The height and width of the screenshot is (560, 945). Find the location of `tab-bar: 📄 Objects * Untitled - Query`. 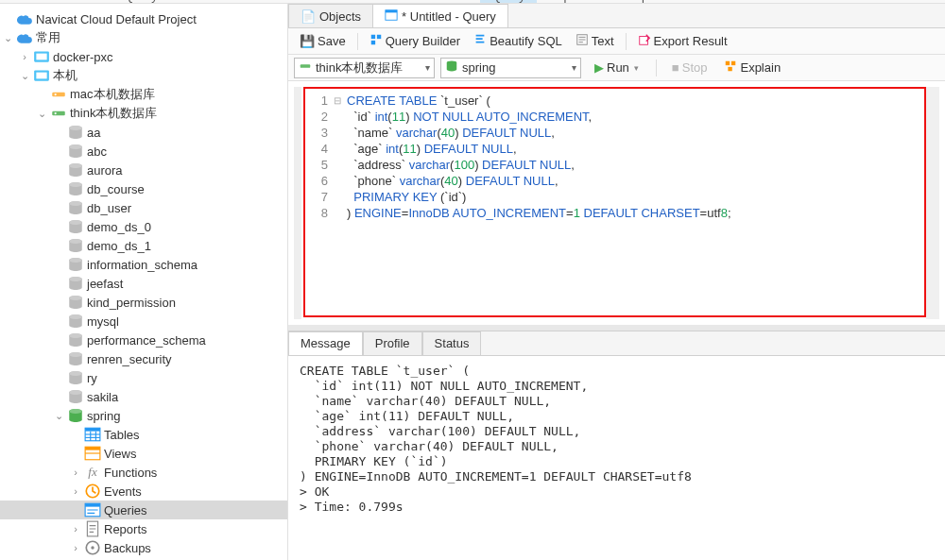

tab-bar: 📄 Objects * Untitled - Query is located at coordinates (616, 16).